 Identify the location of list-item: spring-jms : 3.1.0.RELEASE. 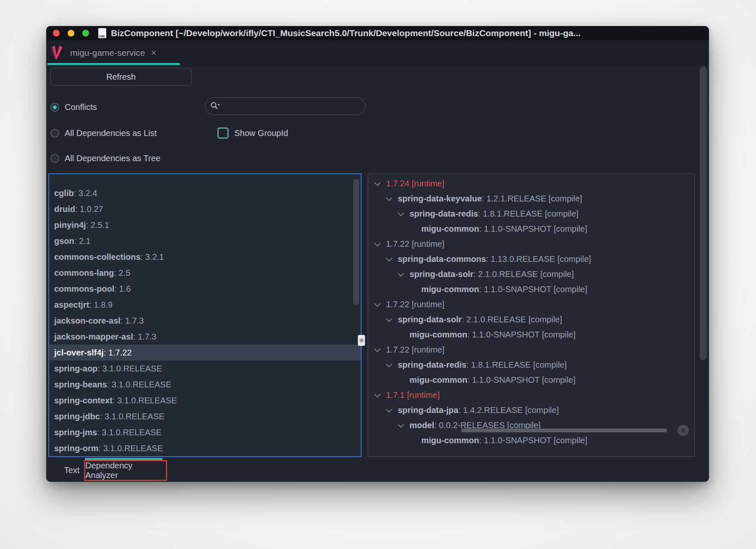
(205, 432).